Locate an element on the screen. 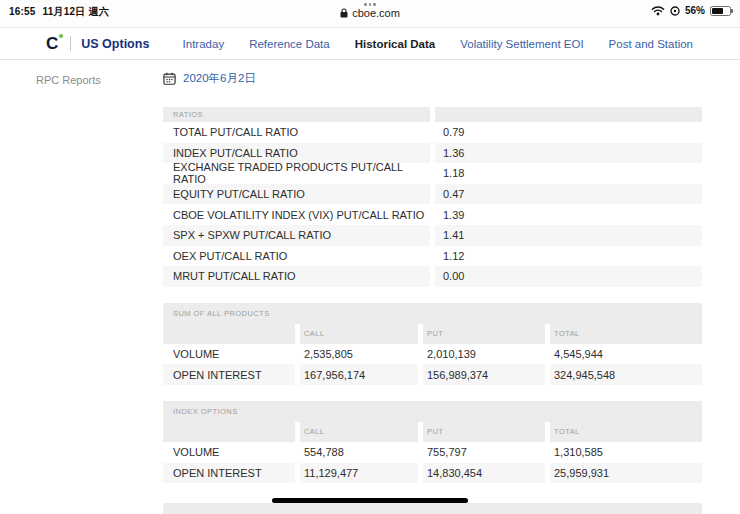 Image resolution: width=740 pixels, height=514 pixels. table-row: OPEN INTEREST 167,956,174 156,989,374 32… is located at coordinates (432, 374).